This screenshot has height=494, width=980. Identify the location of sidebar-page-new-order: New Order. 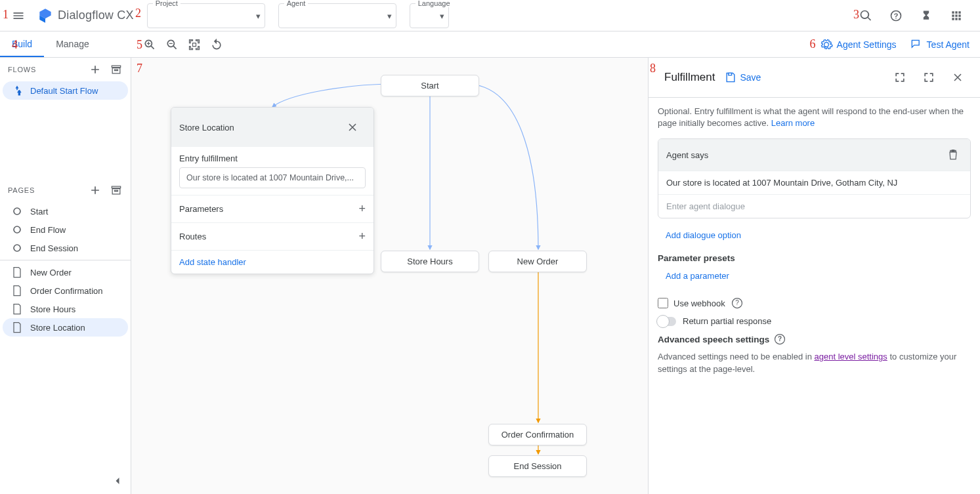
(66, 272).